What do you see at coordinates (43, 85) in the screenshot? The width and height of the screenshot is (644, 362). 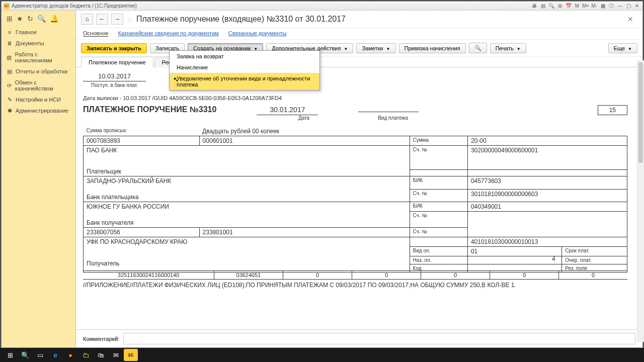 I see `sidebar-item-label: Обмен с казначейством` at bounding box center [43, 85].